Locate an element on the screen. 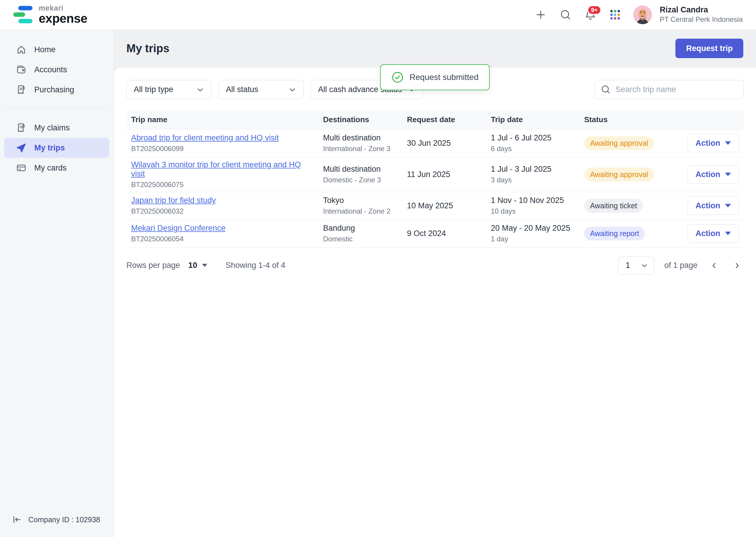 The height and width of the screenshot is (537, 756). request-date: 30 Jun 2025 is located at coordinates (444, 143).